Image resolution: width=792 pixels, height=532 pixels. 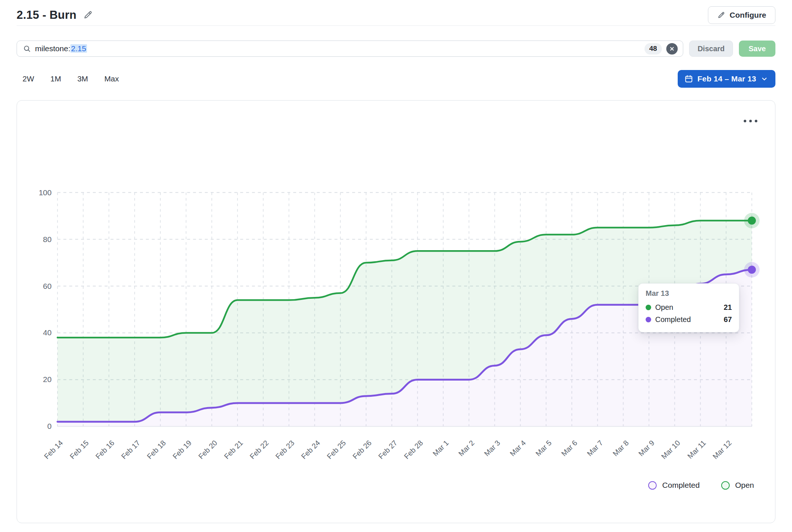 I want to click on search-right: 48, so click(x=661, y=49).